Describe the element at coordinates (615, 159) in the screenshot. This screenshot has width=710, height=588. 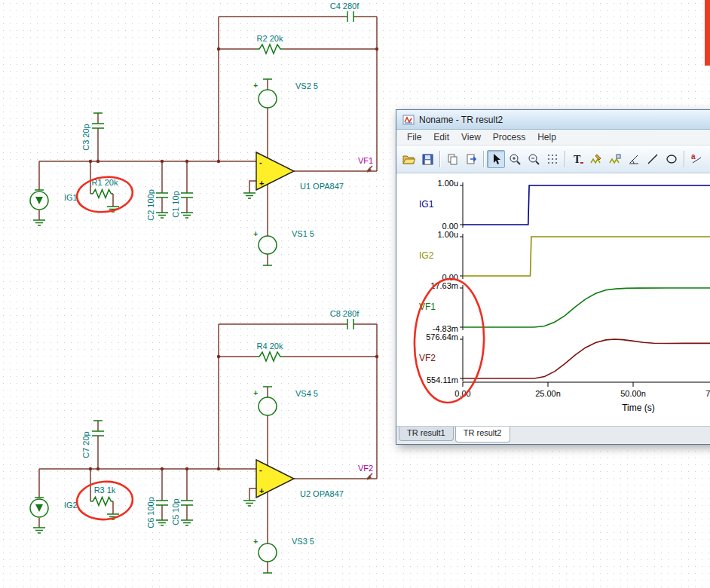
I see `curve-gauge-button` at that location.